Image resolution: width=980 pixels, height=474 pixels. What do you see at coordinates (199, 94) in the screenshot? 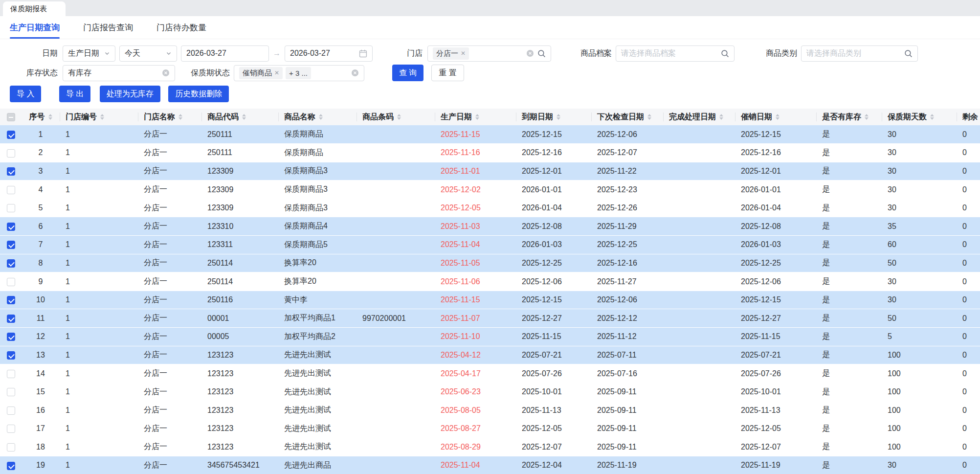
I see `delete-history-button: 历史数据删除` at bounding box center [199, 94].